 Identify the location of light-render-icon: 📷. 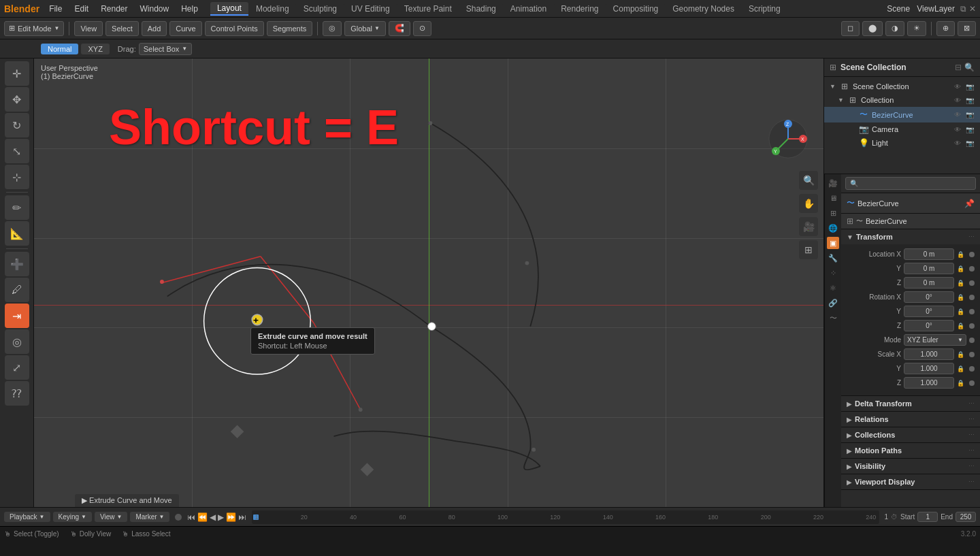
(970, 143).